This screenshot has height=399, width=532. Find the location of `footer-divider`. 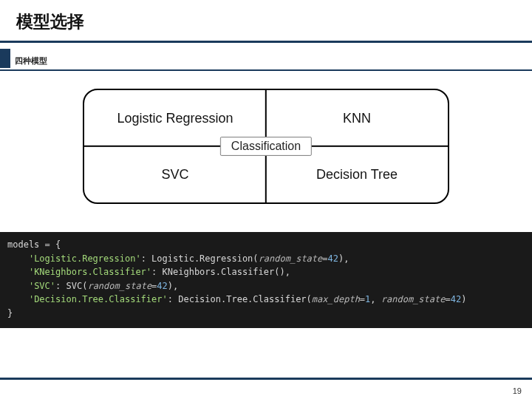

footer-divider is located at coordinates (266, 378).